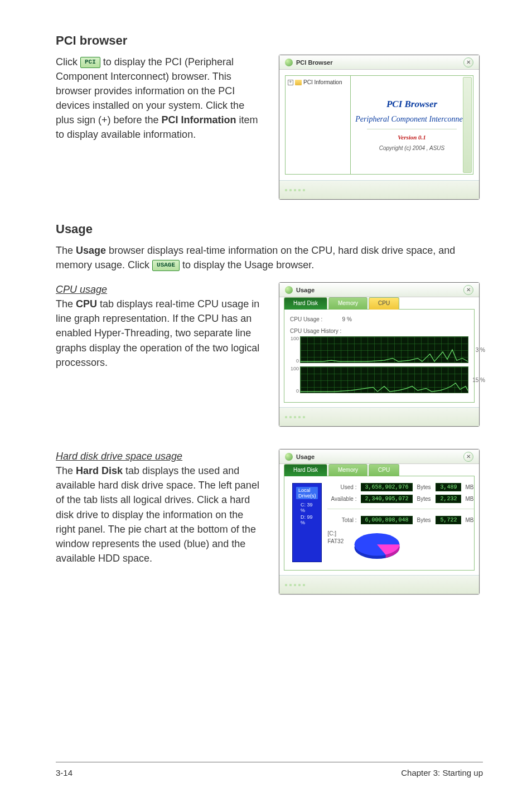  I want to click on usage-button-icon: USAGE, so click(166, 265).